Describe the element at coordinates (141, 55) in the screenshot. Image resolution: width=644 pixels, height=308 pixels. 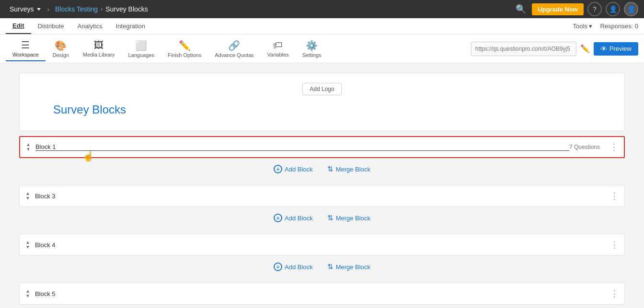
I see `languages-label: Languages` at that location.